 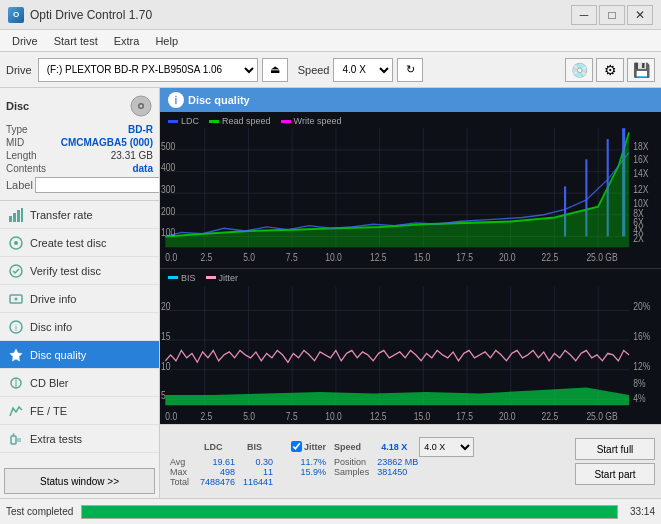 I want to click on fe-te-label: FE / TE, so click(x=48, y=411).